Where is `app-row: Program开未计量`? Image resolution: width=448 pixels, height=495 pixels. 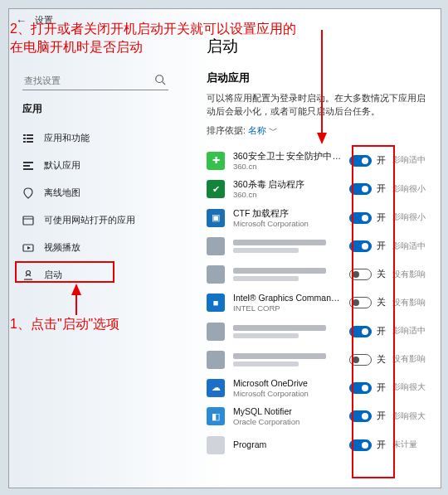
app-row: Program开未计量 is located at coordinates (319, 445).